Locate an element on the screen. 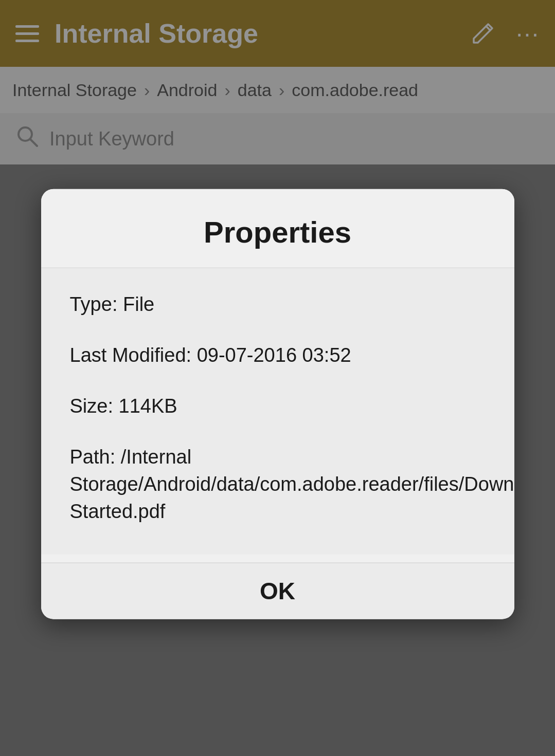 The image size is (555, 756). dialog-title: Properties is located at coordinates (278, 231).